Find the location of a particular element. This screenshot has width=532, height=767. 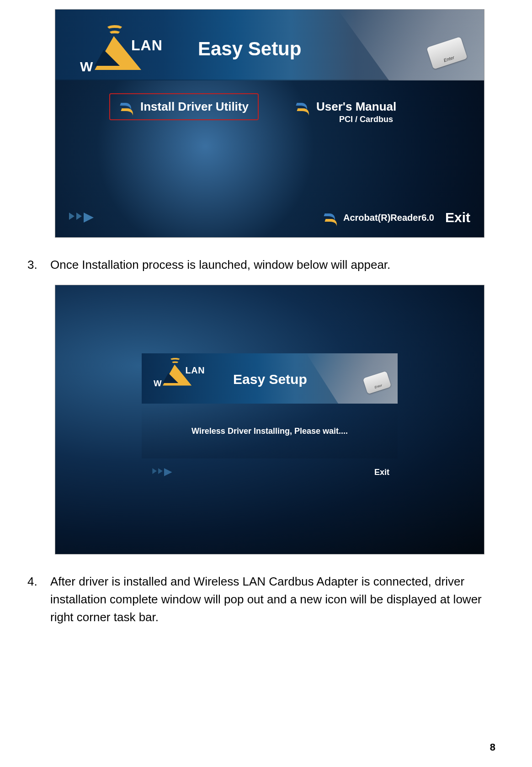

step-3-text: Once Installation process is launched, w… is located at coordinates (277, 265).